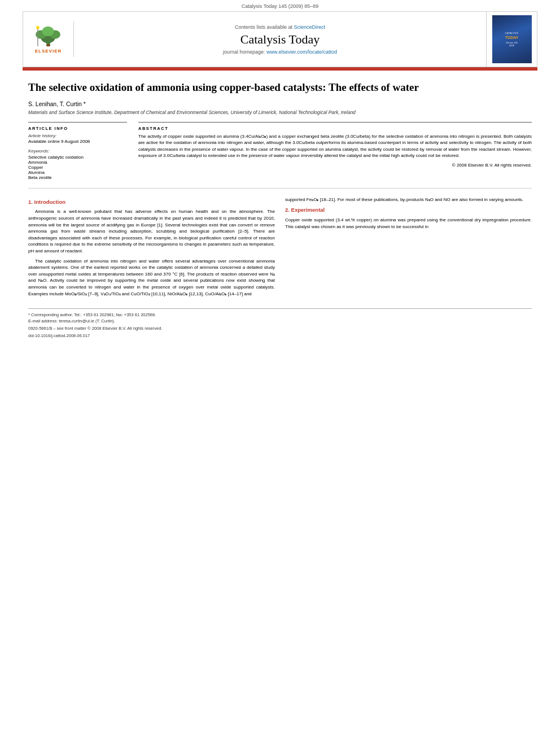 Image resolution: width=560 pixels, height=747 pixels. Describe the element at coordinates (280, 40) in the screenshot. I see `journal-header: ELSEVIER Contents lists available at Sci…` at that location.